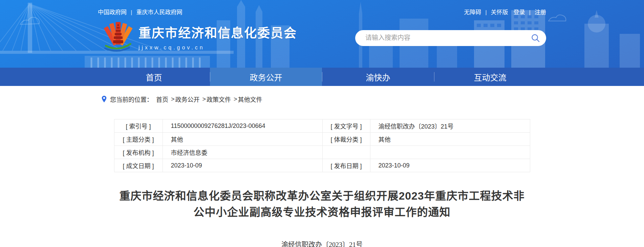 The image size is (644, 247). I want to click on nav-item-interaction: 互动交流, so click(490, 77).